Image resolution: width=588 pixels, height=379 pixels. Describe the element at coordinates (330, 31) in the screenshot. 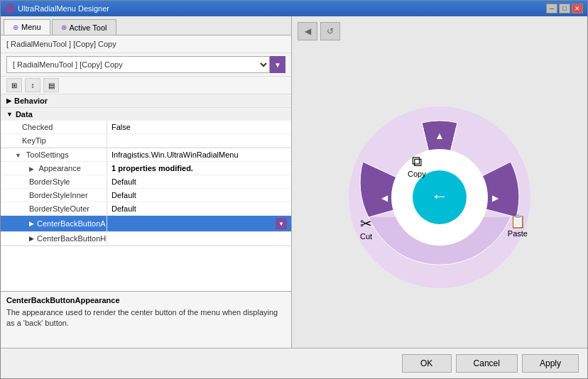

I see `refresh-button: ↺` at that location.